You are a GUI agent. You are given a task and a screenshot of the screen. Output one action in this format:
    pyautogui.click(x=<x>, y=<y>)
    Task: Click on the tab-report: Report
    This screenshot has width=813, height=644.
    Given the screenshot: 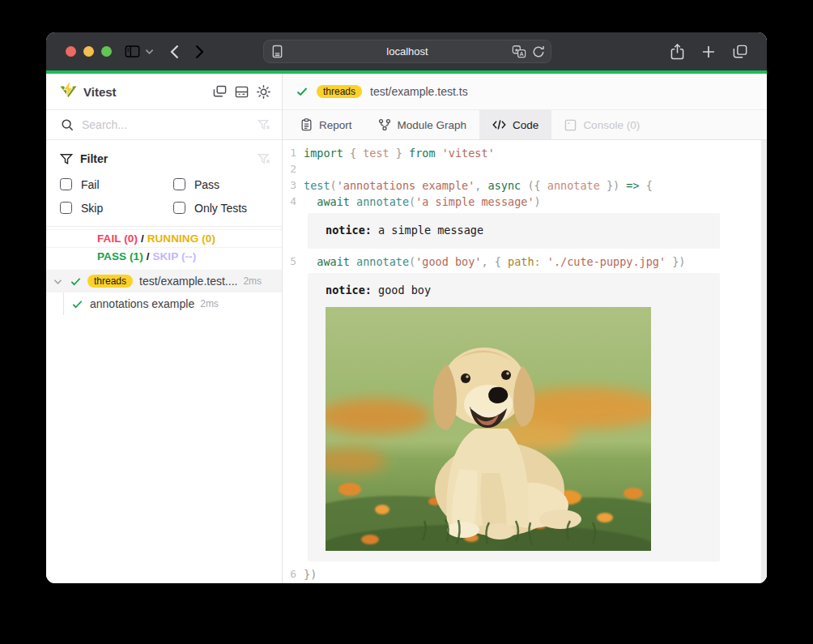 What is the action you would take?
    pyautogui.click(x=326, y=125)
    